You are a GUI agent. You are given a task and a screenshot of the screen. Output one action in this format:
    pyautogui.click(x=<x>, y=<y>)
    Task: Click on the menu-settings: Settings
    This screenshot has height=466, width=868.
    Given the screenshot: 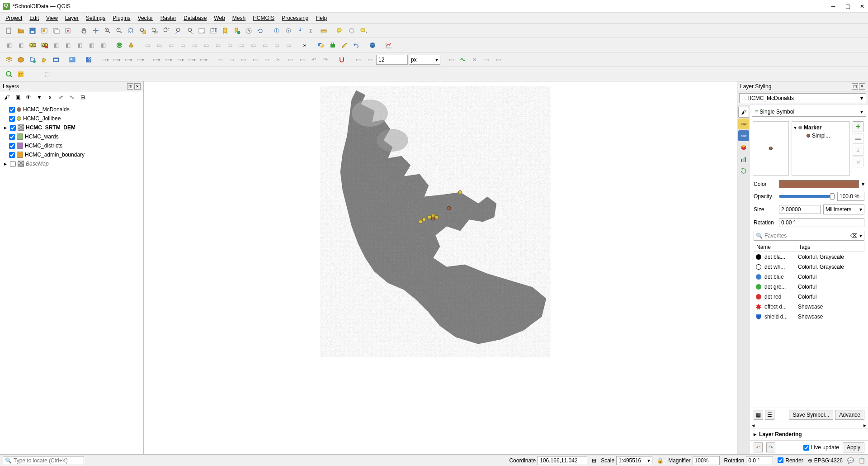 What is the action you would take?
    pyautogui.click(x=96, y=18)
    